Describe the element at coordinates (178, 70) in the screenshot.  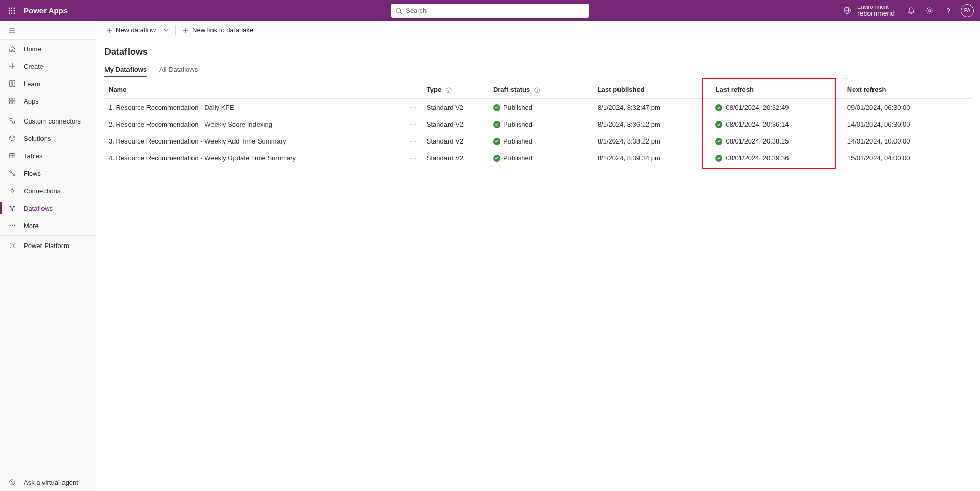
I see `tab-label: All Dataflows` at that location.